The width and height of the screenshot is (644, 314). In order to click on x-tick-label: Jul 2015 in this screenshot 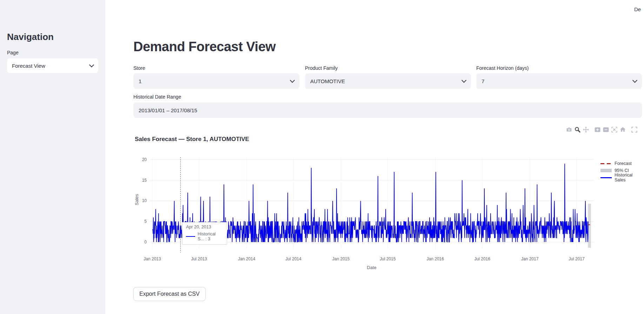, I will do `click(388, 259)`.